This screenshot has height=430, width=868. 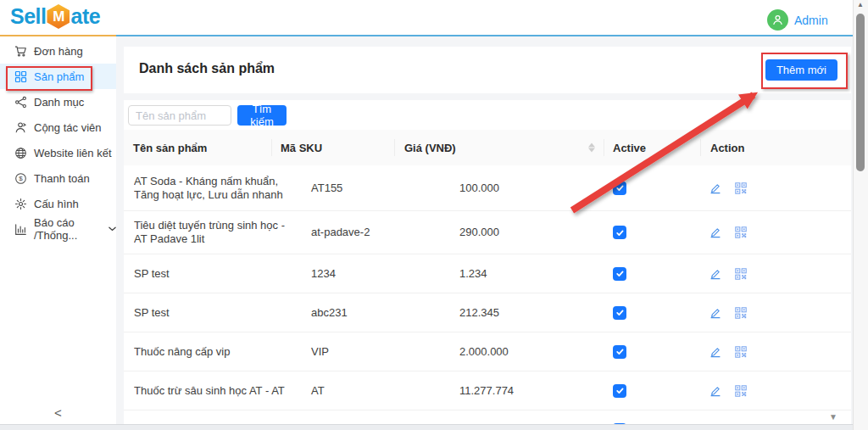 What do you see at coordinates (58, 178) in the screenshot?
I see `sidebar-item-thanh-toan: $ Thanh toán` at bounding box center [58, 178].